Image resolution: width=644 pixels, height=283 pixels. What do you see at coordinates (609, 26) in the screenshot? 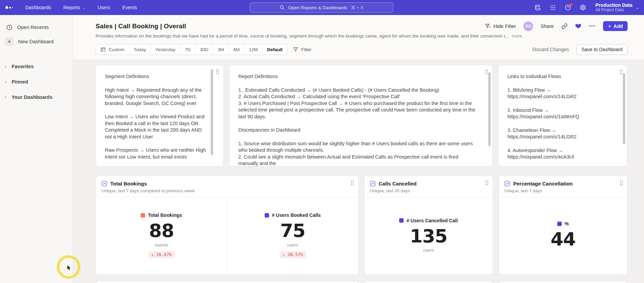
I see `plus-icon: +` at bounding box center [609, 26].